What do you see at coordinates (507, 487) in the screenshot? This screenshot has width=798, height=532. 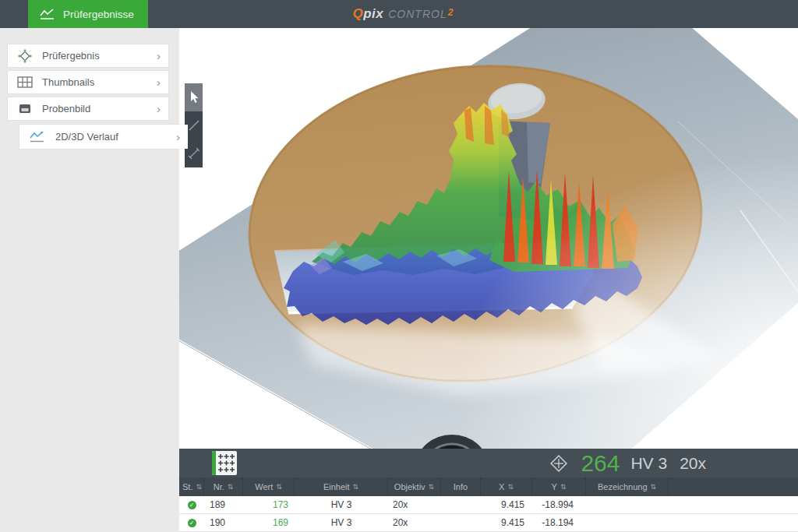 I see `col-header-x: X⇅` at bounding box center [507, 487].